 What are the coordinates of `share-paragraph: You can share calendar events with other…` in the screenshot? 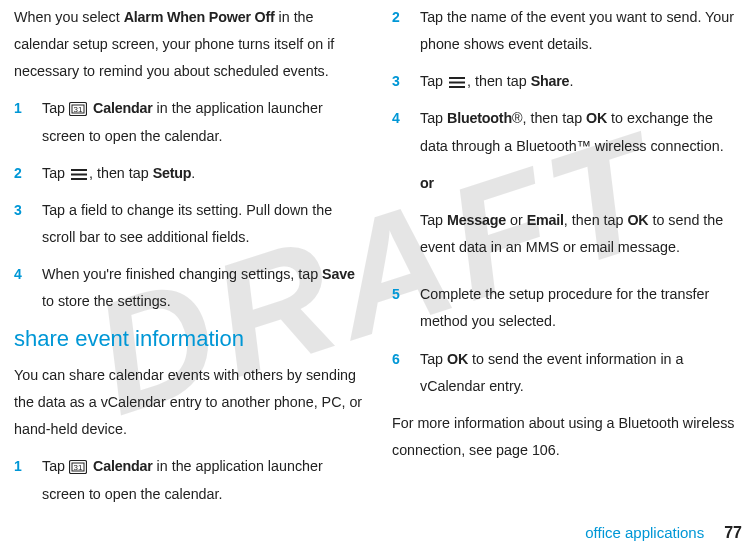 It's located at (189, 402).